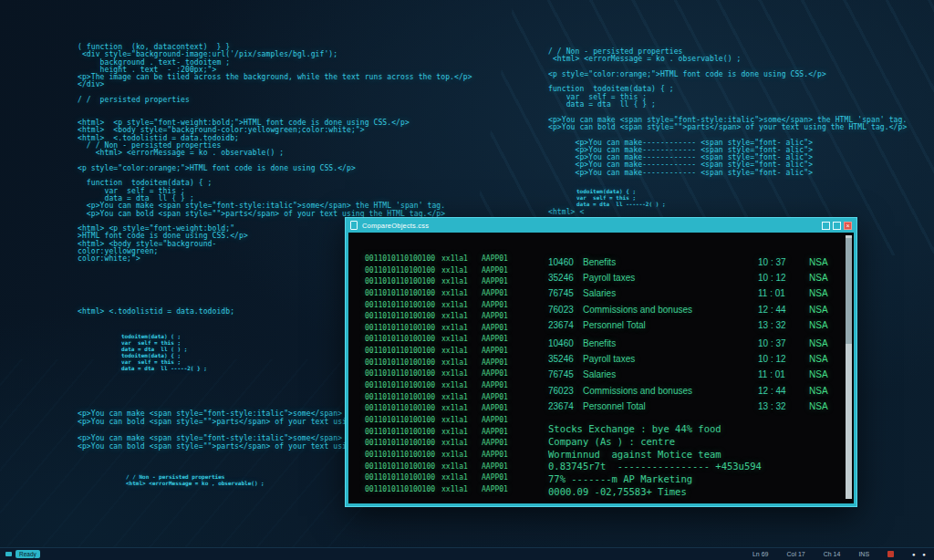 The width and height of the screenshot is (934, 560). What do you see at coordinates (566, 213) in the screenshot?
I see `background-code-right-tail: <html> <` at bounding box center [566, 213].